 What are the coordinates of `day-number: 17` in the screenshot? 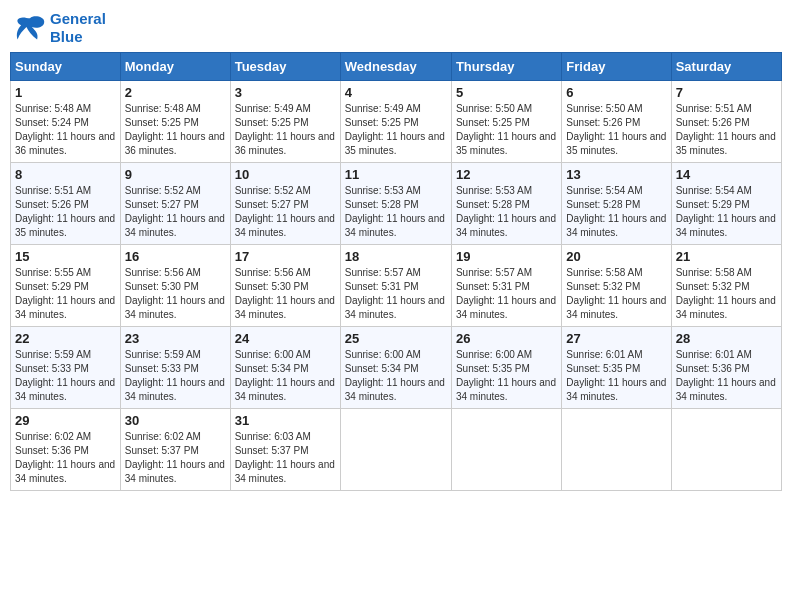 It's located at (286, 256).